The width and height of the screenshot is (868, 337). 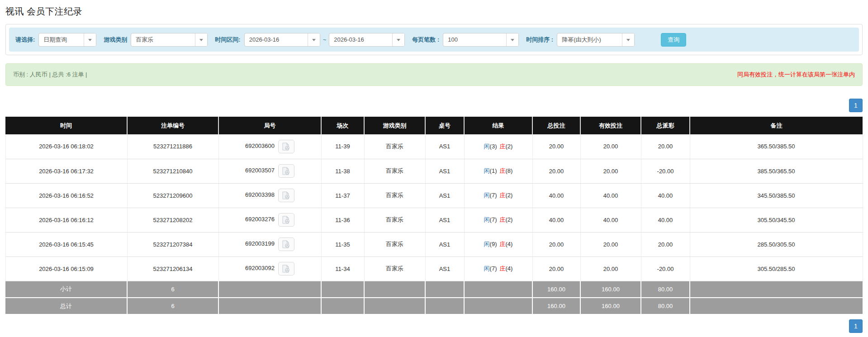 What do you see at coordinates (493, 171) in the screenshot?
I see `result-player-value: (1)` at bounding box center [493, 171].